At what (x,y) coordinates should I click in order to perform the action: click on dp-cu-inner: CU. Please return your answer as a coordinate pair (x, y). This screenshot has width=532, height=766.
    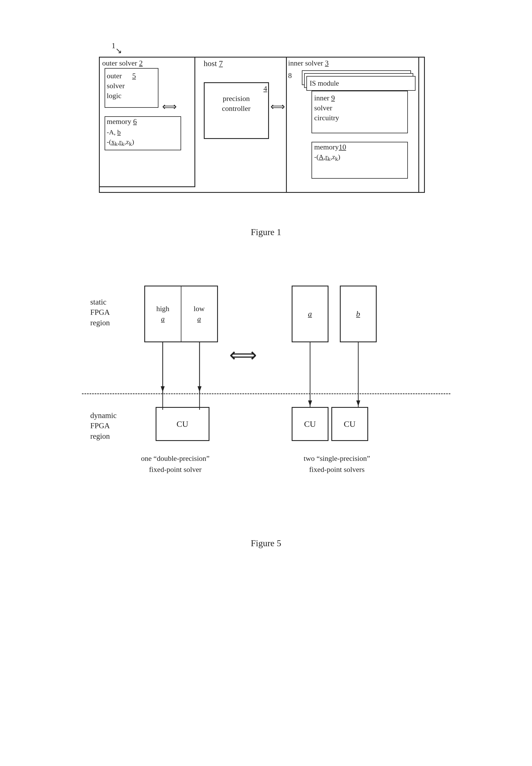
    Looking at the image, I should click on (183, 424).